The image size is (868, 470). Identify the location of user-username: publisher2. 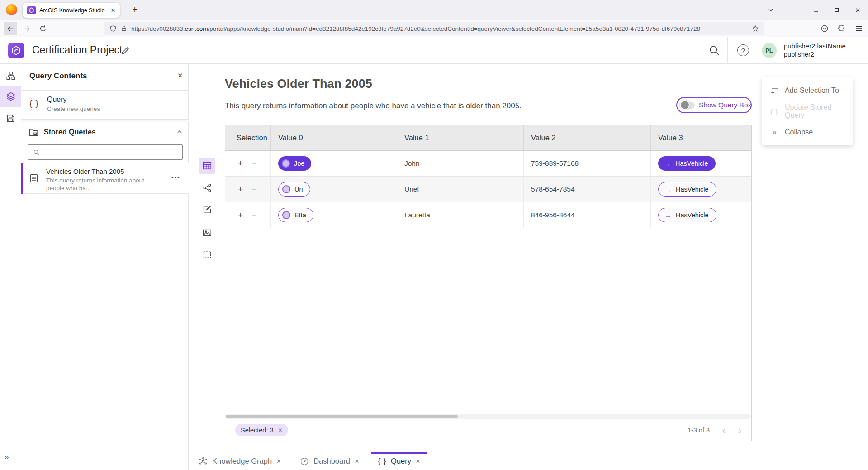
(815, 54).